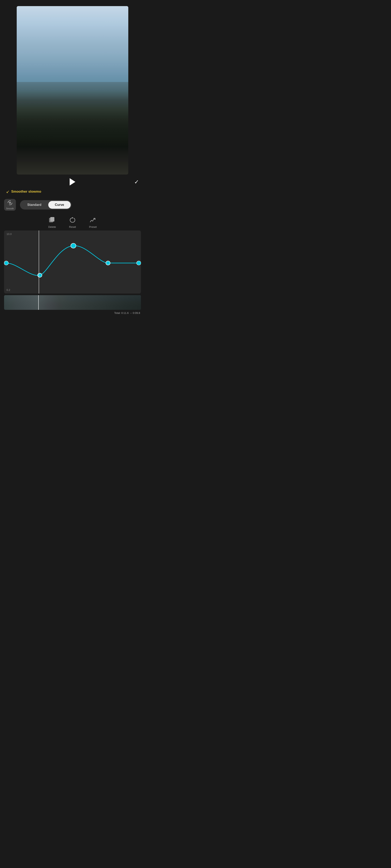 Image resolution: width=391 pixels, height=868 pixels. What do you see at coordinates (8, 191) in the screenshot?
I see `slowmo-arrow-icon: ↙` at bounding box center [8, 191].